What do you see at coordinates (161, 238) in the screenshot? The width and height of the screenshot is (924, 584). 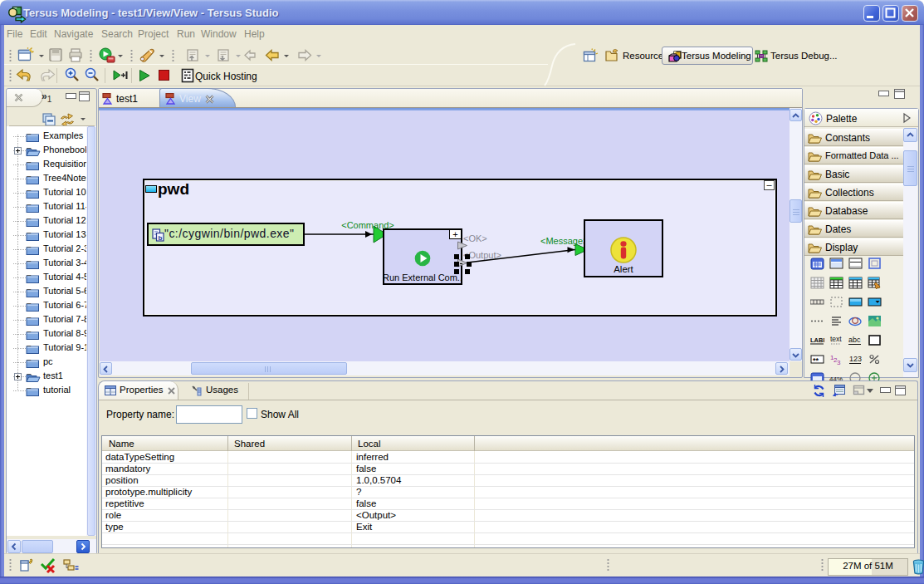 I see `svg-text: b` at bounding box center [161, 238].